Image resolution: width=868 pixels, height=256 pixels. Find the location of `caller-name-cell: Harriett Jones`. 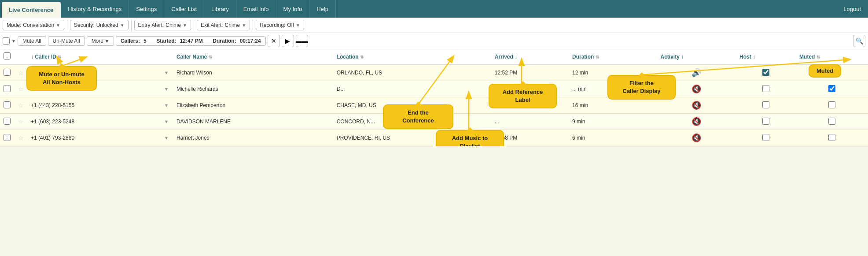

caller-name-cell: Harriett Jones is located at coordinates (253, 138).